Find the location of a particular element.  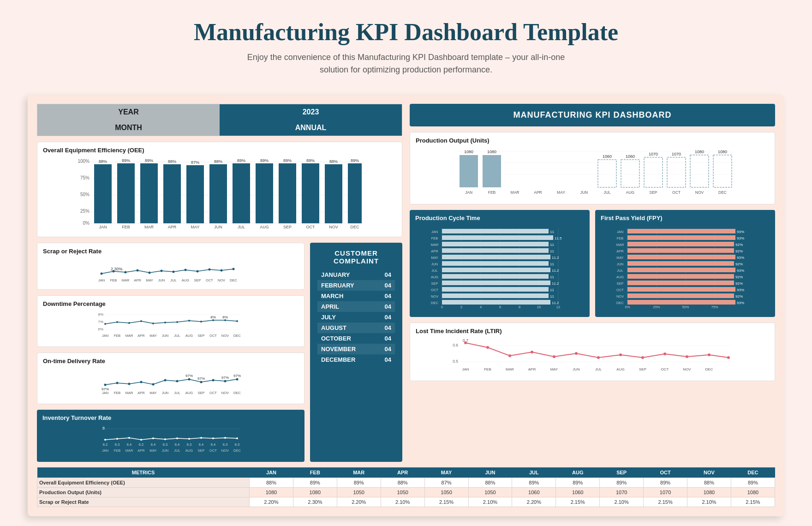

year-value: 2023 is located at coordinates (311, 112).